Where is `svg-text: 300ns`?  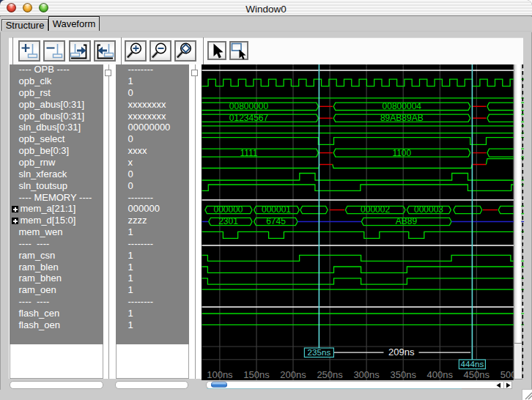
svg-text: 300ns is located at coordinates (366, 374).